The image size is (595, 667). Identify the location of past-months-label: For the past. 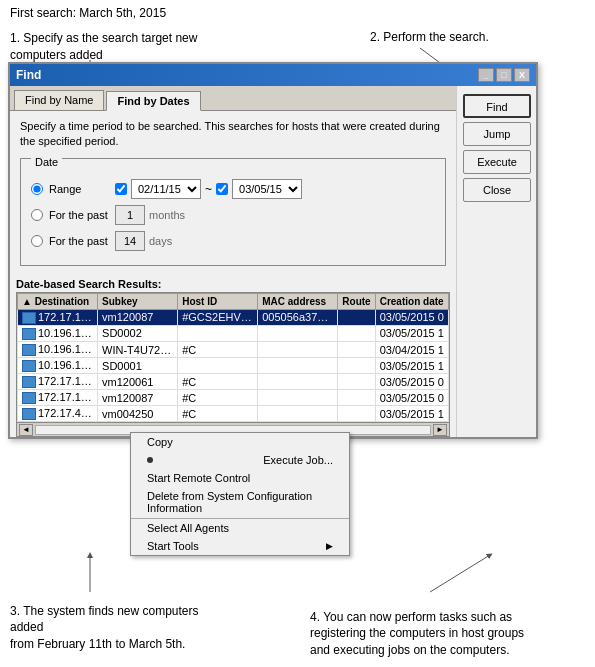
(79, 215).